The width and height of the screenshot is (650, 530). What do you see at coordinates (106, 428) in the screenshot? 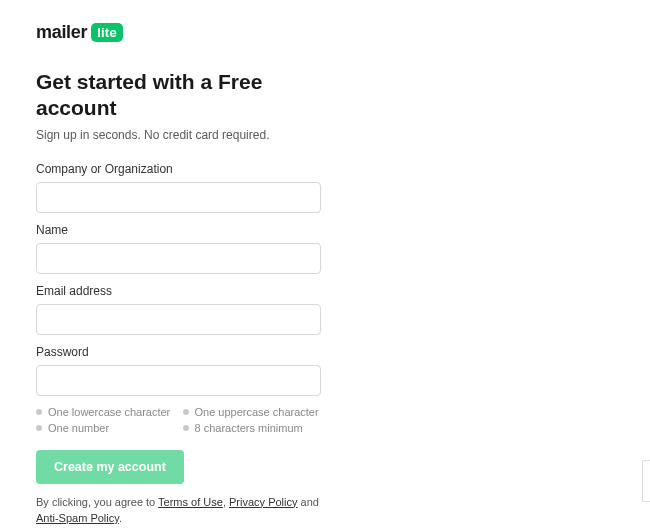
I see `pw-req: One number` at bounding box center [106, 428].